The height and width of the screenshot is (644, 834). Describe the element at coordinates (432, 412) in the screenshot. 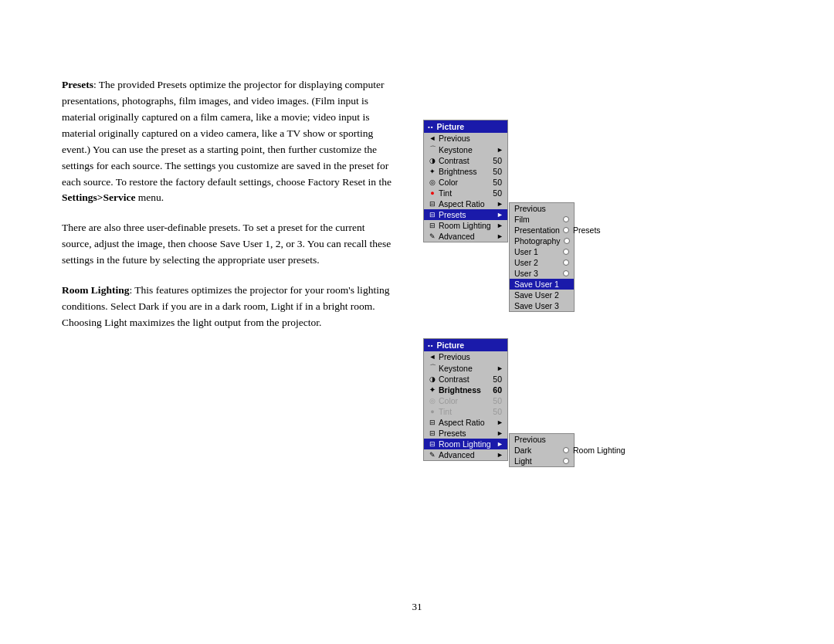

I see `m2-tint-icon: ●` at that location.